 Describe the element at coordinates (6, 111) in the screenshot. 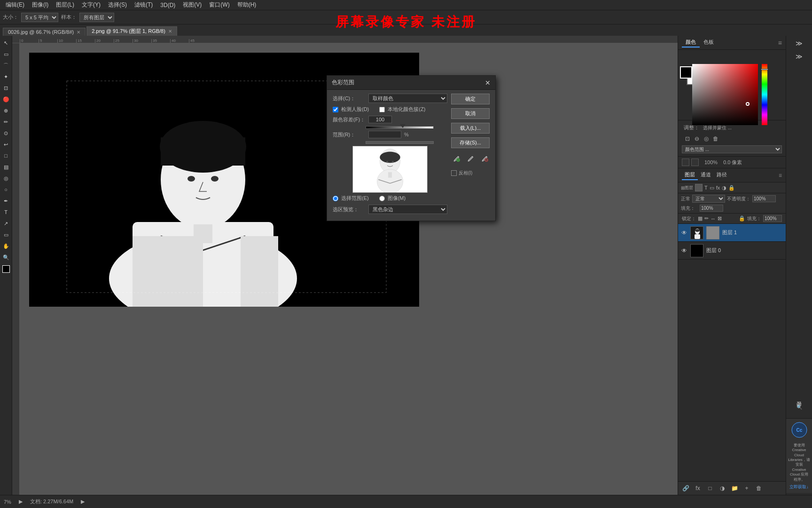

I see `tool-heal: ⊕` at that location.